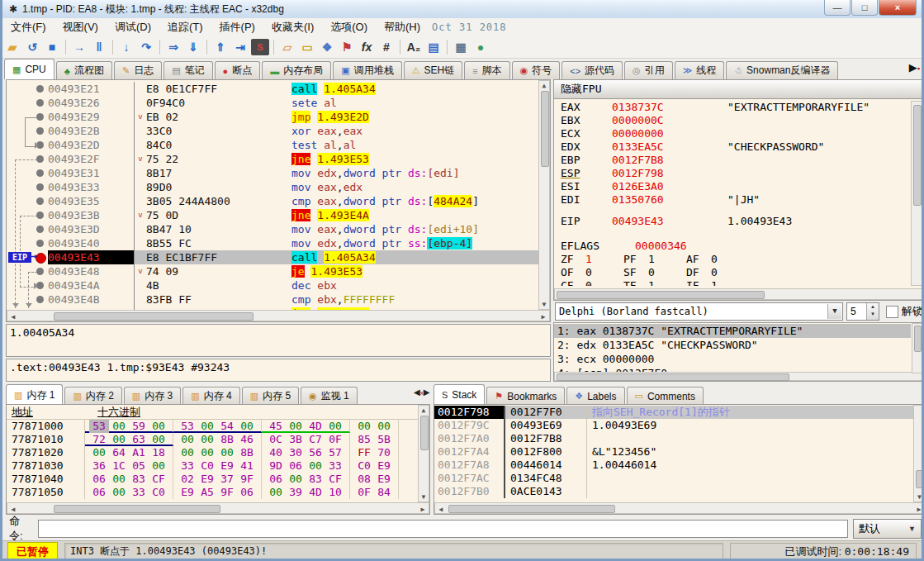  I want to click on step-out-icon: ⇓, so click(193, 47).